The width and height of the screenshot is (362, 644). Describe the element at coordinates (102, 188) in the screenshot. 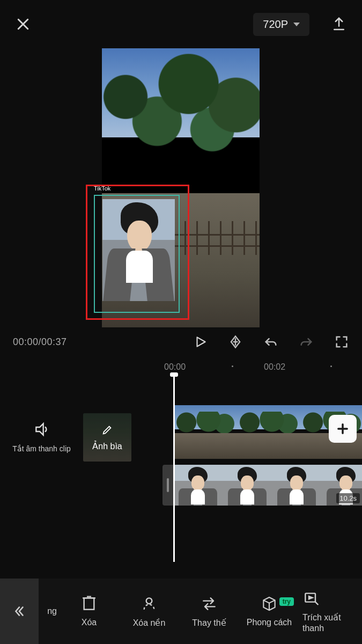

I see `overlay-watermark: TikTok` at that location.